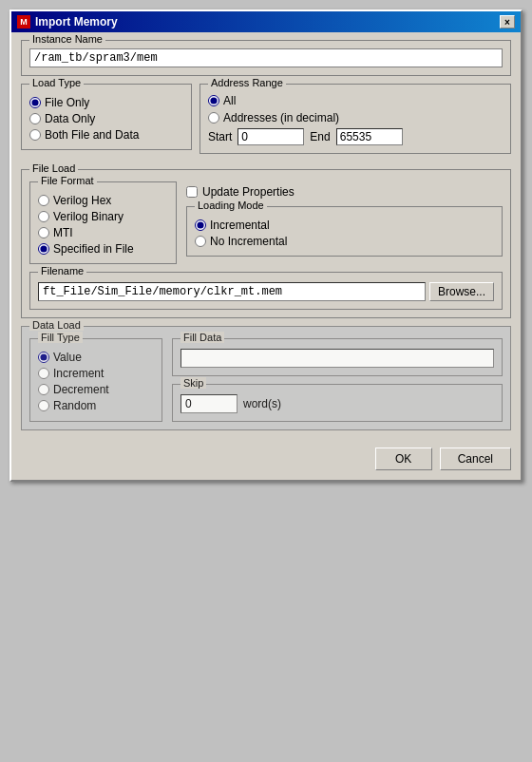 This screenshot has height=762, width=532. What do you see at coordinates (404, 459) in the screenshot?
I see `ok-button: OK` at bounding box center [404, 459].